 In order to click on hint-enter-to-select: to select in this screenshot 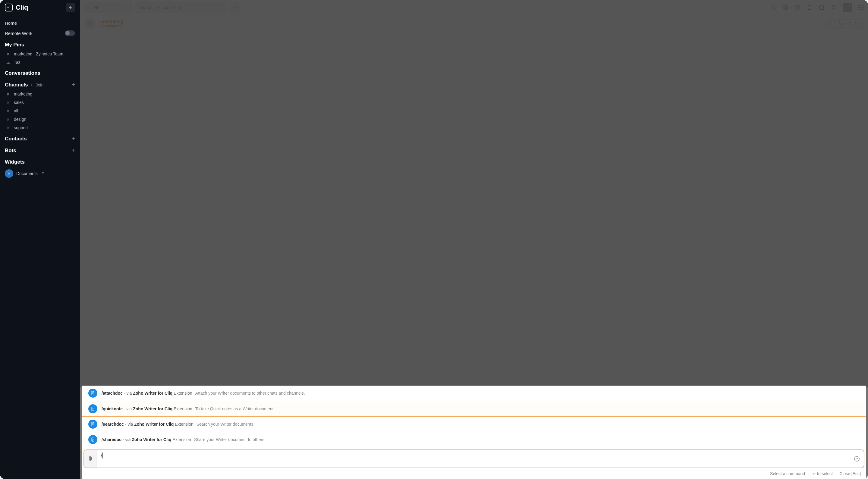, I will do `click(822, 474)`.